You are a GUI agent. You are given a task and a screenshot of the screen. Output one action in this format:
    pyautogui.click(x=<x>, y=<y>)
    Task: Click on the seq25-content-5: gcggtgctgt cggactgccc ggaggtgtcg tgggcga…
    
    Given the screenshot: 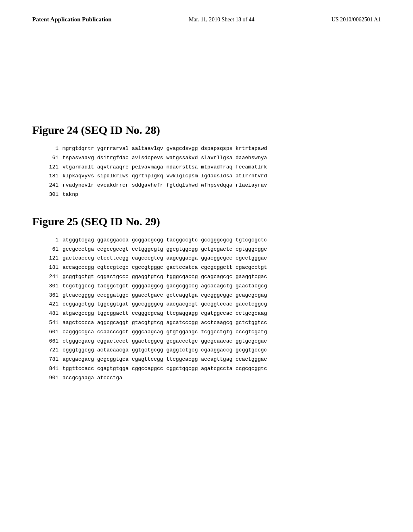 What is the action you would take?
    pyautogui.click(x=165, y=277)
    